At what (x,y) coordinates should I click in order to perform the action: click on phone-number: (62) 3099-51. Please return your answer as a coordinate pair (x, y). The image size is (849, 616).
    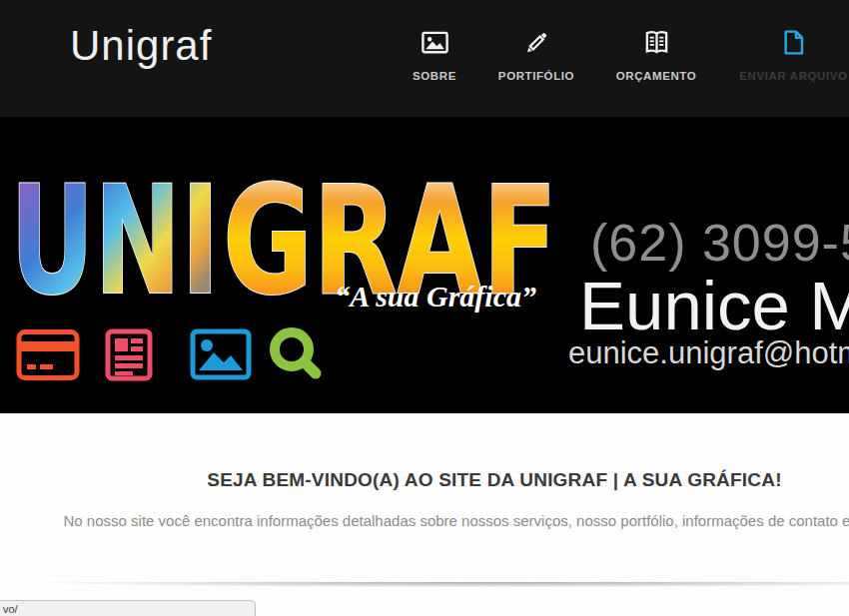
    Looking at the image, I should click on (719, 243).